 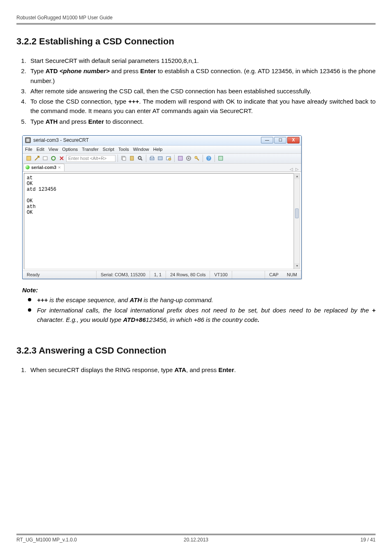 What do you see at coordinates (123, 275) in the screenshot?
I see `status-serial: Serial: COM3, 115200` at bounding box center [123, 275].